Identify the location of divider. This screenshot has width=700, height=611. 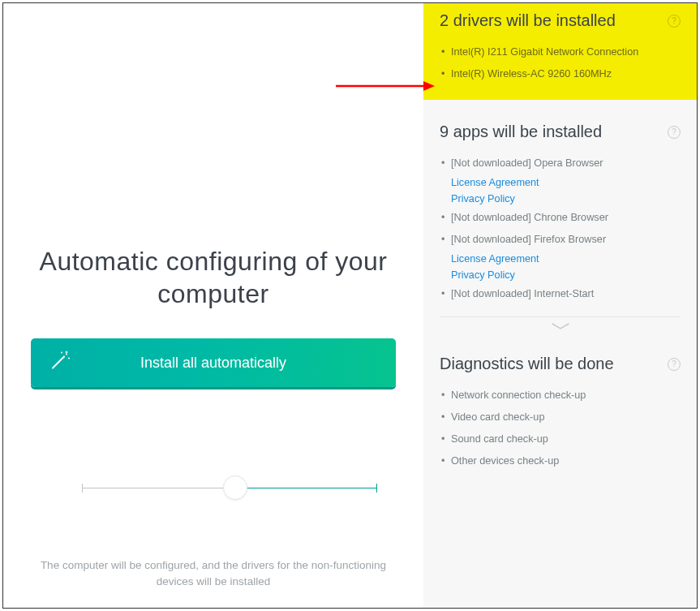
(560, 316).